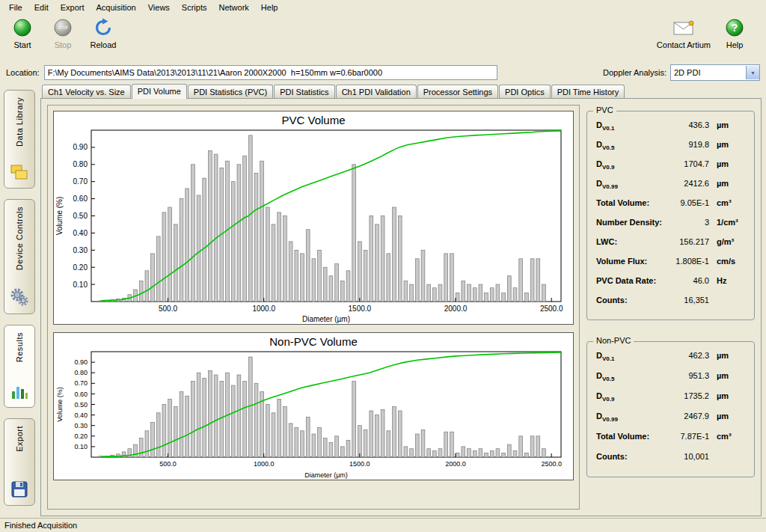 This screenshot has height=532, width=766. Describe the element at coordinates (735, 45) in the screenshot. I see `help-label: Help` at that location.